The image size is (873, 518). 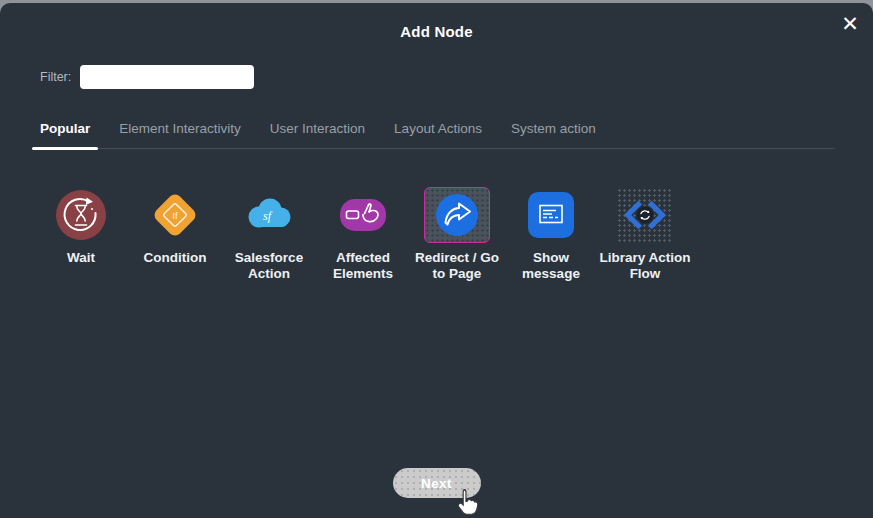 What do you see at coordinates (81, 234) in the screenshot?
I see `node-item-wait: Wait` at bounding box center [81, 234].